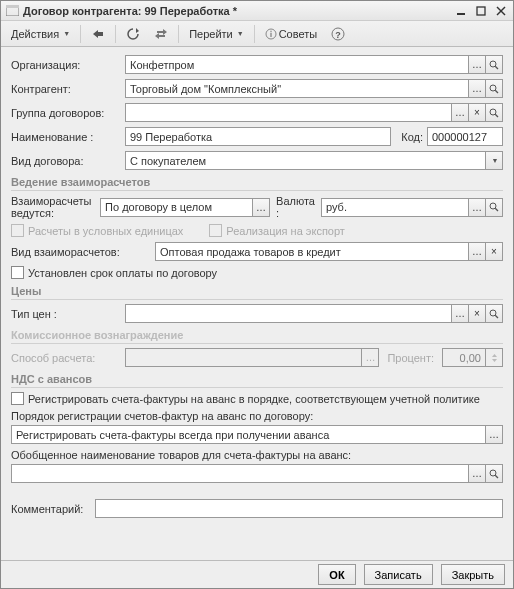  What do you see at coordinates (35, 34) in the screenshot?
I see `actions-label: Действия` at bounding box center [35, 34].